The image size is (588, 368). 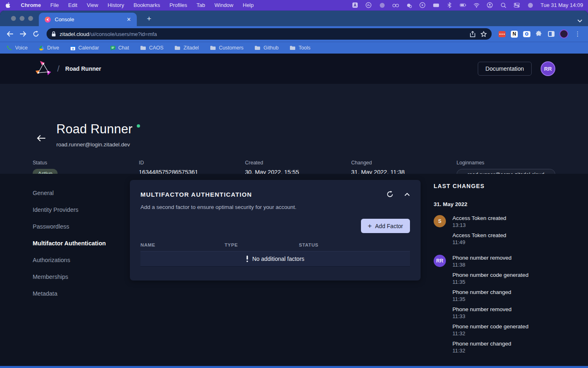 I want to click on bookmark-calendar: 9 Calendar, so click(x=85, y=48).